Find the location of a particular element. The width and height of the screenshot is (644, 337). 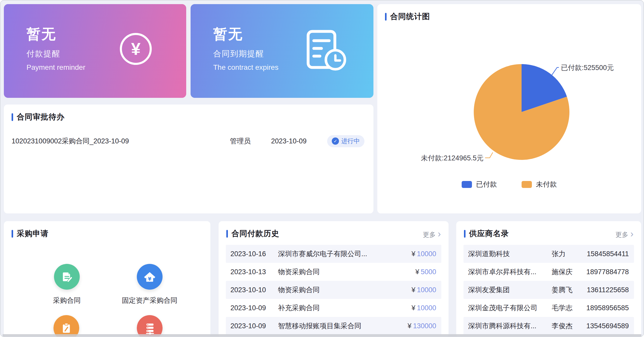

payment-row: 2023-10-16 深圳市赛威尔电子有限公司... ¥10000 is located at coordinates (334, 254).